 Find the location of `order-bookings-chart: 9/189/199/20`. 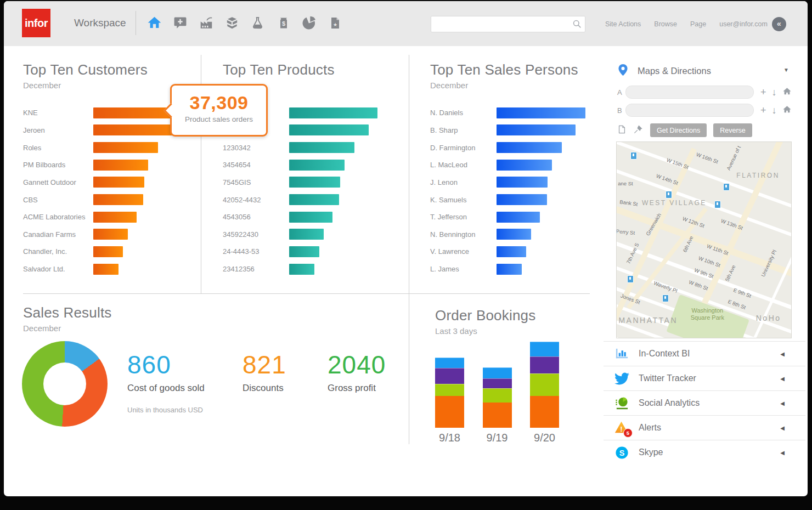

order-bookings-chart: 9/189/199/20 is located at coordinates (512, 392).